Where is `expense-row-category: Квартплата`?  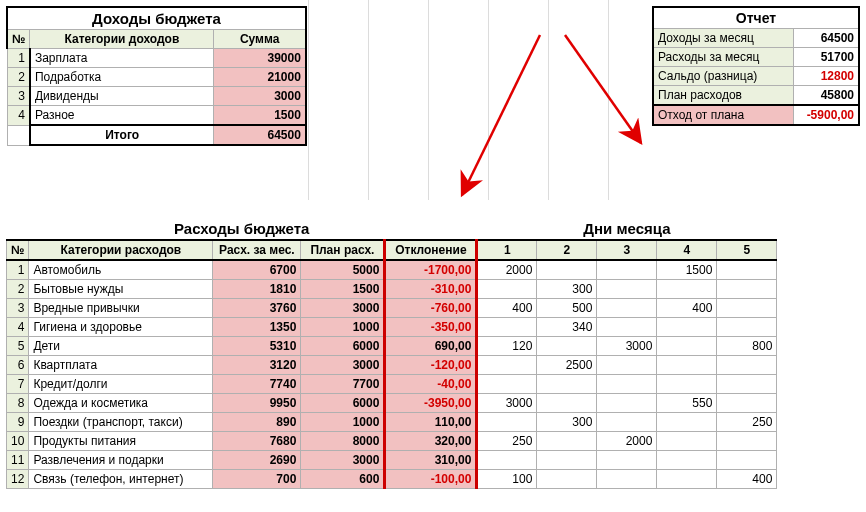
expense-row-category: Квартплата is located at coordinates (121, 366).